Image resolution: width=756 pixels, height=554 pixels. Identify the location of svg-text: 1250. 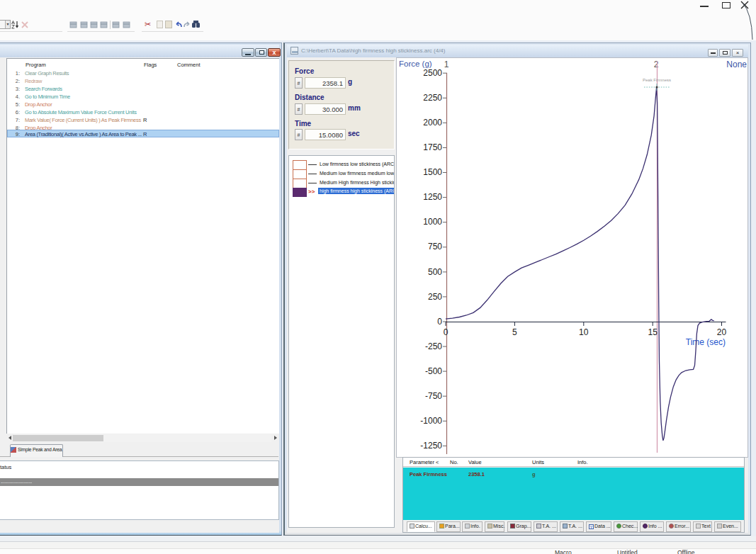
(432, 197).